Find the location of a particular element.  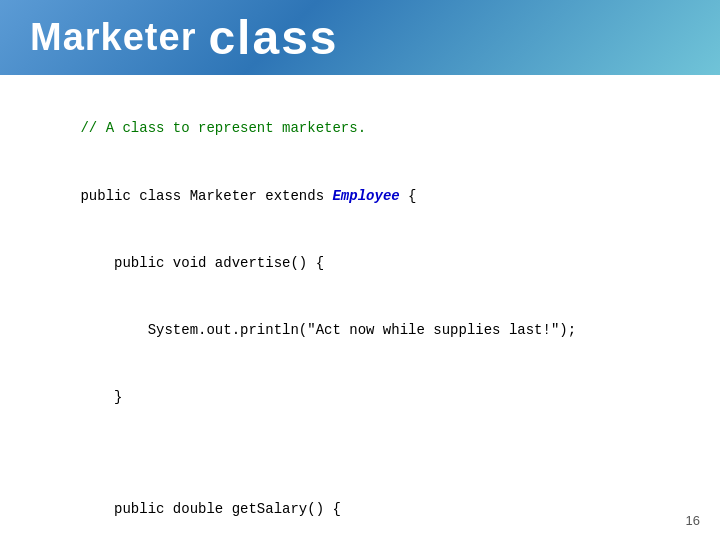

header-title-normal: Marketer is located at coordinates (113, 38).